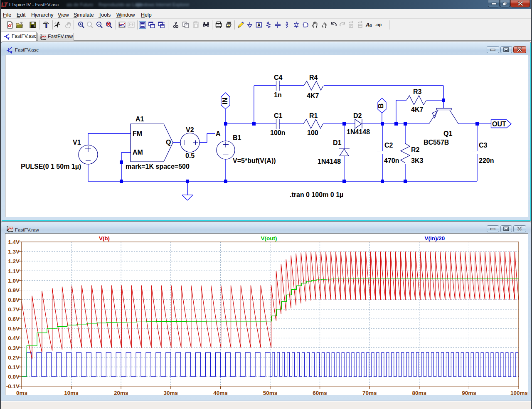 The image size is (532, 409). Describe the element at coordinates (371, 25) in the screenshot. I see `svg-text: a` at that location.